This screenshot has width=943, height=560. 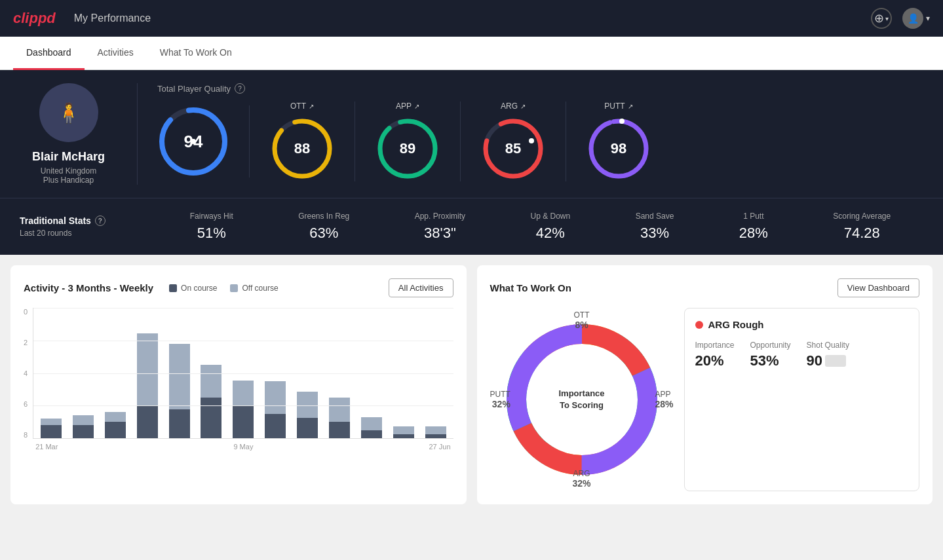 I want to click on gauge-putt-svg: 98, so click(x=619, y=149).